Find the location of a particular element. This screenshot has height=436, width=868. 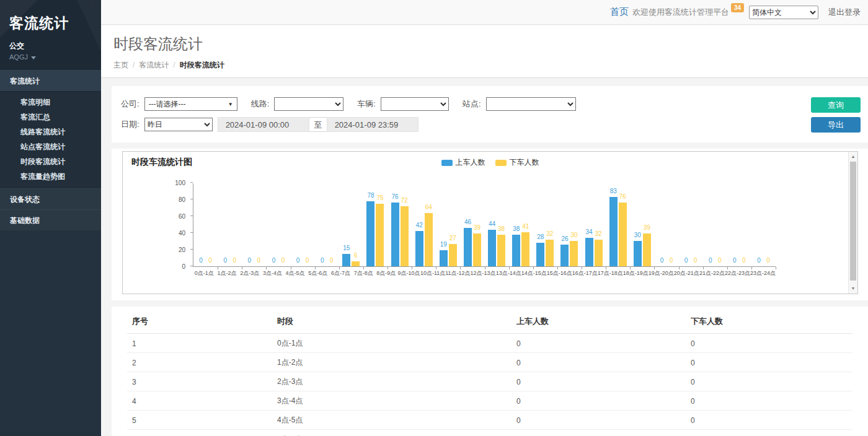

sidebar-subitem-5: 客流量趋势图 is located at coordinates (51, 177).